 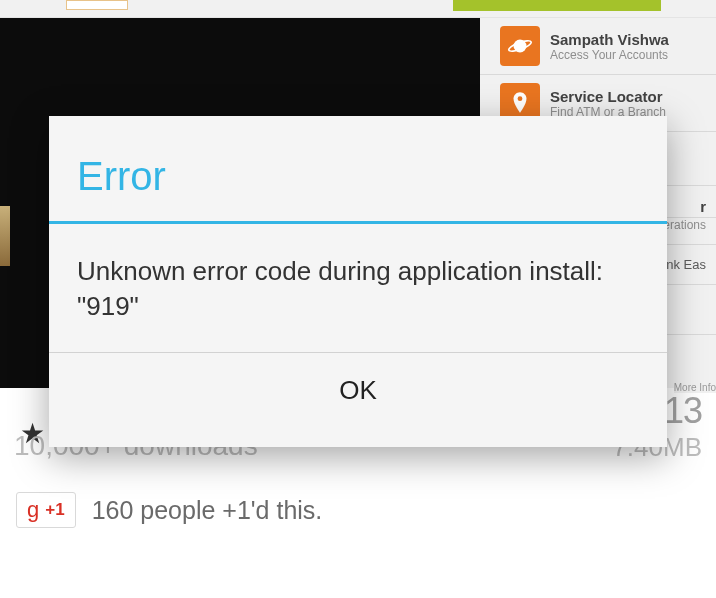 What do you see at coordinates (358, 392) in the screenshot?
I see `dialog-actions: OK` at bounding box center [358, 392].